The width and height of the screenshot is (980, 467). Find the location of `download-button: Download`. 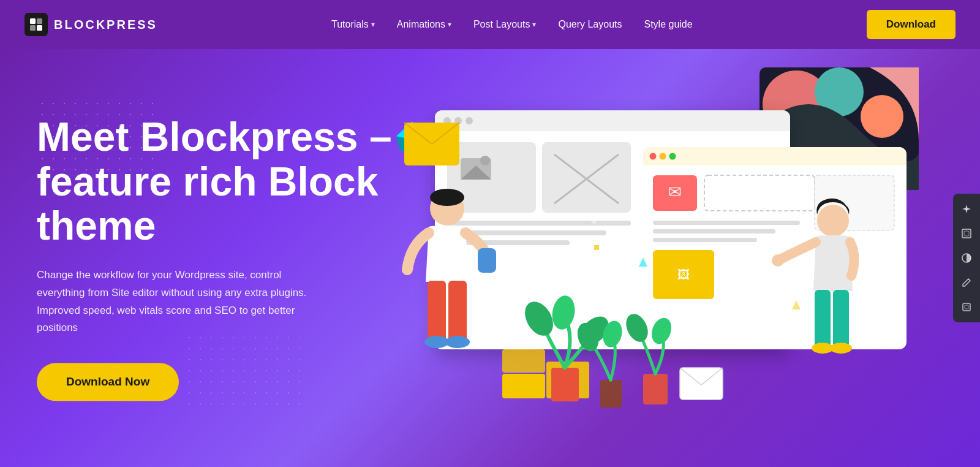

download-button: Download is located at coordinates (911, 25).